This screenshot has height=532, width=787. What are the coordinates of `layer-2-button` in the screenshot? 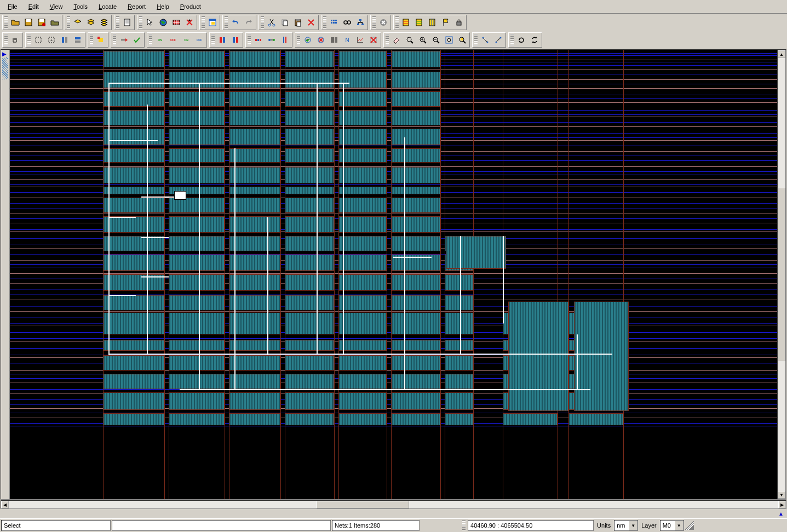 It's located at (91, 22).